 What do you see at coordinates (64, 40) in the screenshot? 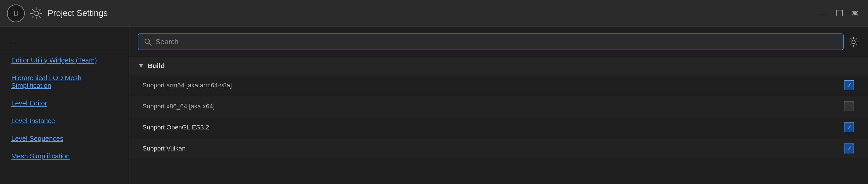
I see `sidebar-item-top: ...` at bounding box center [64, 40].